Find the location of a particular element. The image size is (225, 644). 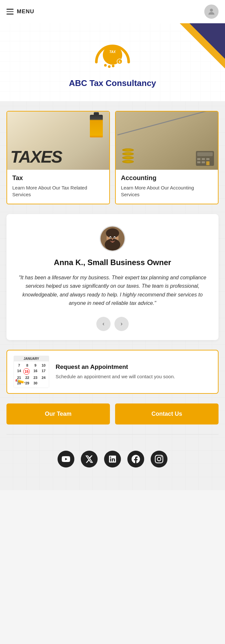

linkedin-icon is located at coordinates (112, 459).